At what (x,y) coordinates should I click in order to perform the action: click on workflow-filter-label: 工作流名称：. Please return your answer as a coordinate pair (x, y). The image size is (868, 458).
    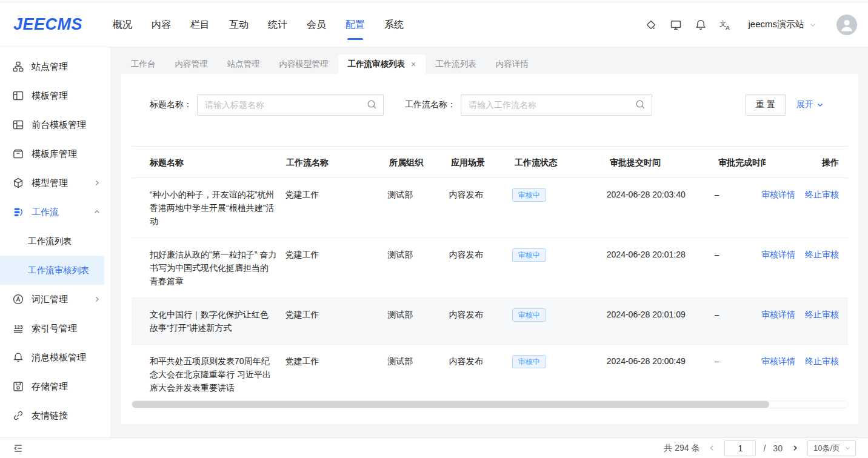
    Looking at the image, I should click on (430, 105).